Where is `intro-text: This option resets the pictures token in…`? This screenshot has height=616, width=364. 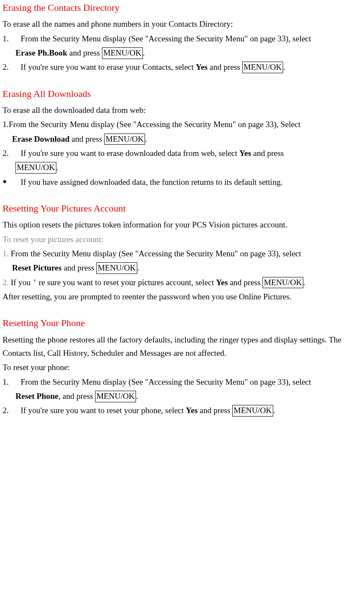 intro-text: This option resets the pictures token in… is located at coordinates (182, 225).